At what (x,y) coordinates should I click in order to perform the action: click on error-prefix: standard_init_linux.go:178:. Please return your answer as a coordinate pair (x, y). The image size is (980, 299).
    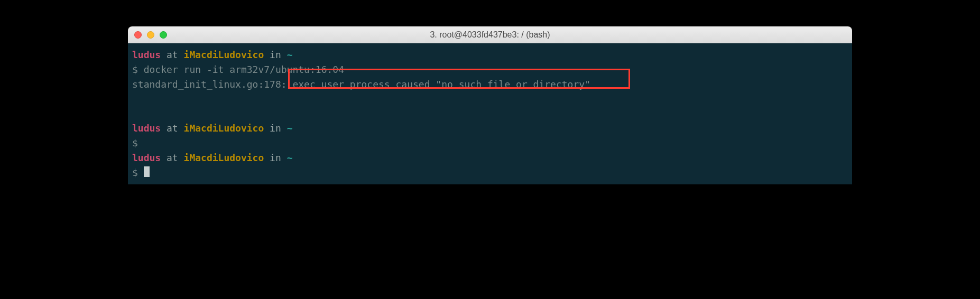
    Looking at the image, I should click on (209, 85).